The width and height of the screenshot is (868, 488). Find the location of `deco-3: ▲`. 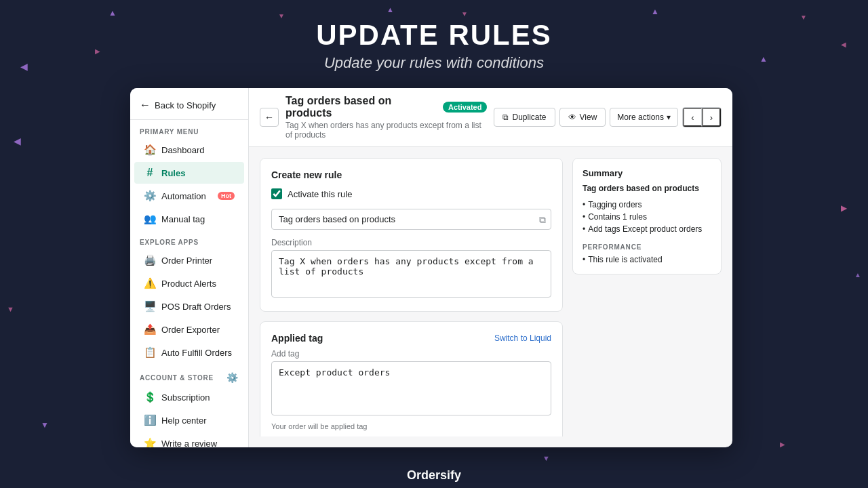

deco-3: ▲ is located at coordinates (391, 9).